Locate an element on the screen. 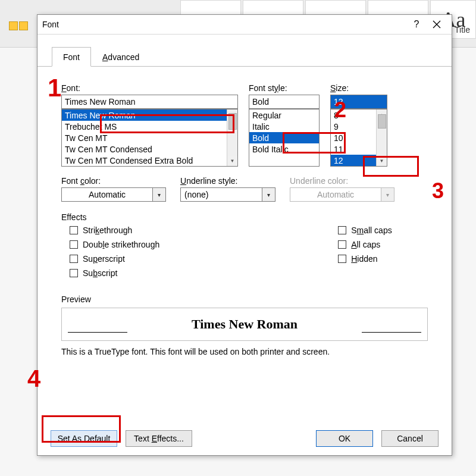 The height and width of the screenshot is (476, 476). underline-color-dropdown: Automatic ▾ is located at coordinates (342, 195).